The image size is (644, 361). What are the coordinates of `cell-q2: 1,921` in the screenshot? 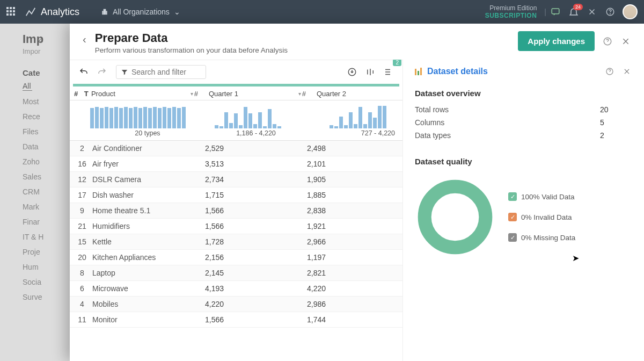 It's located at (353, 226).